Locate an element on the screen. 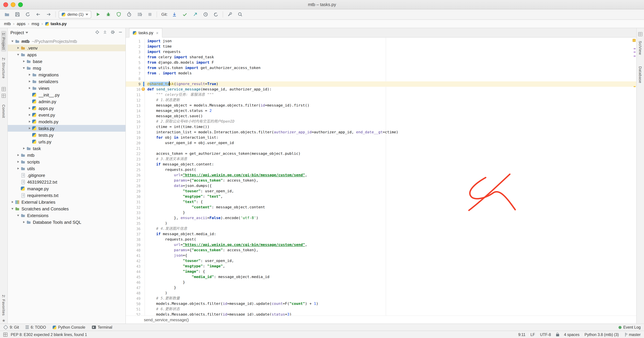 This screenshot has width=644, height=338. open-icon is located at coordinates (7, 14).